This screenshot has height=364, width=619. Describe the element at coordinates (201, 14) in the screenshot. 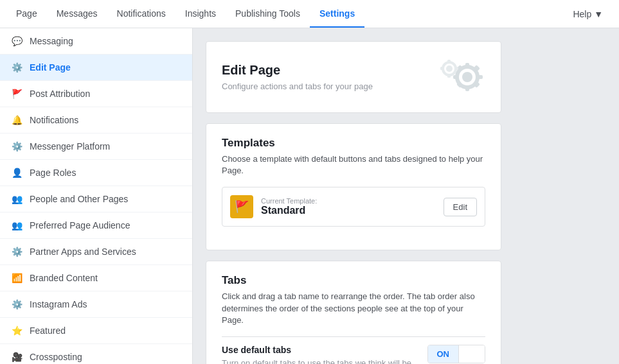

I see `nav-insights: Insights` at that location.